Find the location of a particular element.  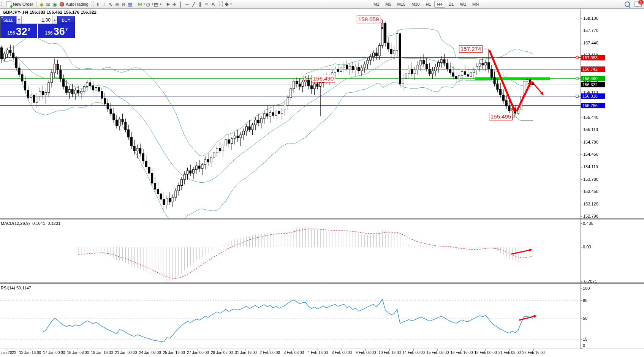

buy-label: BUY is located at coordinates (66, 20).